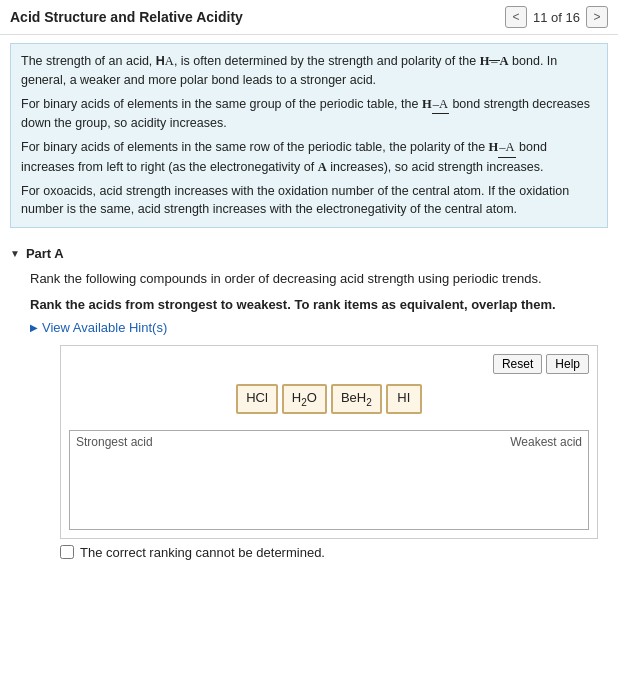  I want to click on collapse-triangle: ▼, so click(15, 254).